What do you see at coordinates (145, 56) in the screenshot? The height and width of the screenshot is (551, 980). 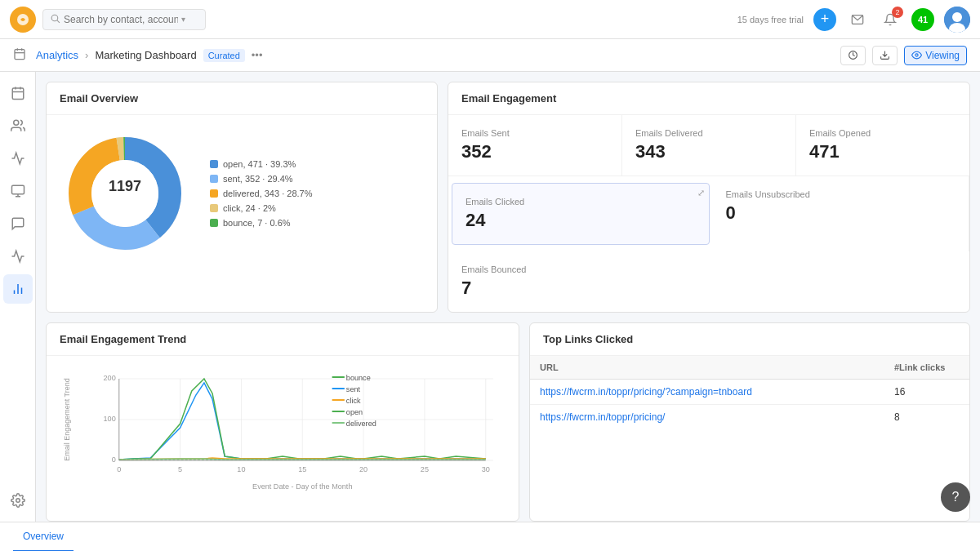 I see `marketing-dashboard-title: Marketing Dashboard` at bounding box center [145, 56].